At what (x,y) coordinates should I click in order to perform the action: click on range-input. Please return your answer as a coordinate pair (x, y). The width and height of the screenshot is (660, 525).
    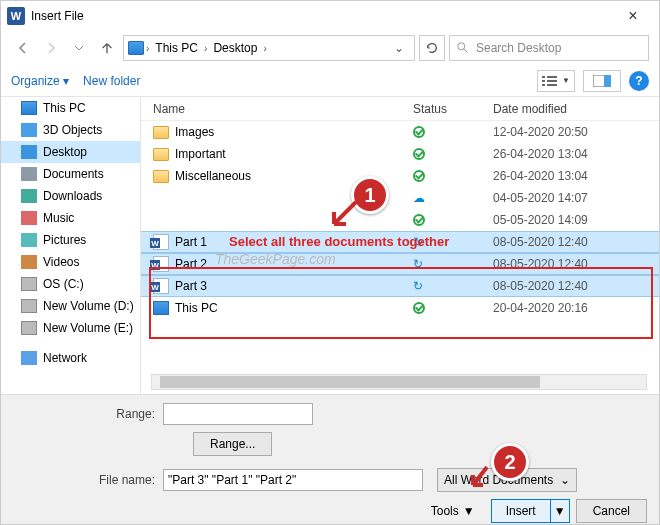
    Looking at the image, I should click on (238, 414).